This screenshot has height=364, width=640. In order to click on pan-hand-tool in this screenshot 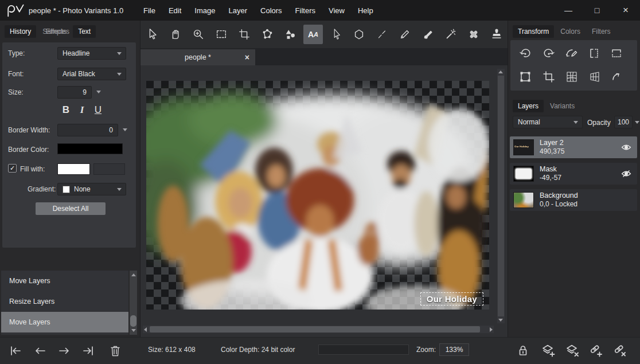, I will do `click(175, 34)`.